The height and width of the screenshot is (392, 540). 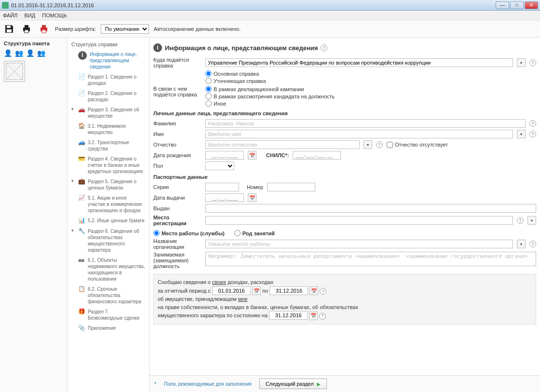 I want to click on issued-by-label: Выдан, so click(x=177, y=208).